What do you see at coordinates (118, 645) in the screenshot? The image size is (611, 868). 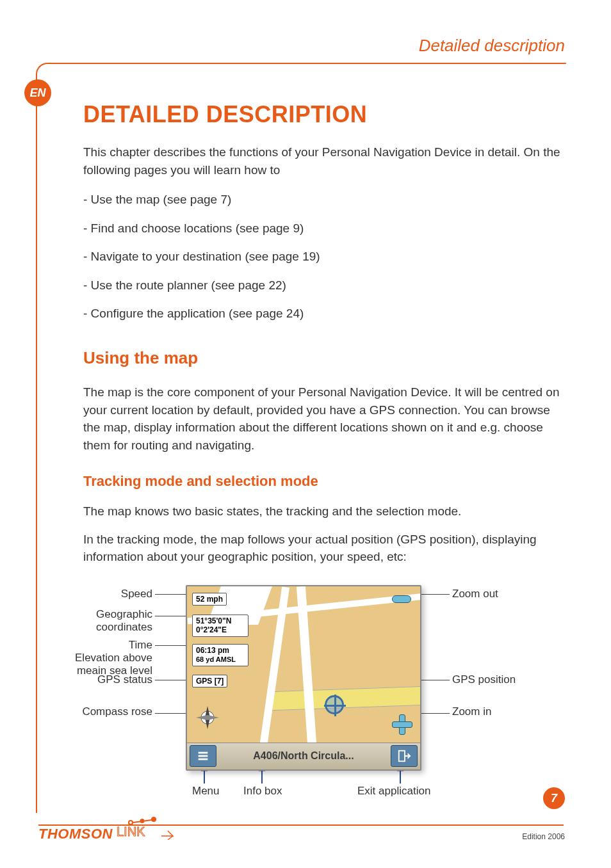 I see `label-time: Time` at bounding box center [118, 645].